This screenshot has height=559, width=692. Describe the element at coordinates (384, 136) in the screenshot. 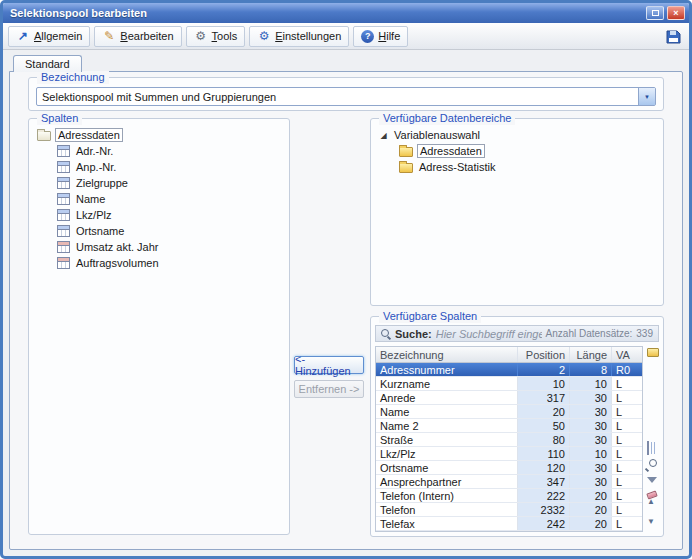

I see `expand-icon: ◢` at that location.